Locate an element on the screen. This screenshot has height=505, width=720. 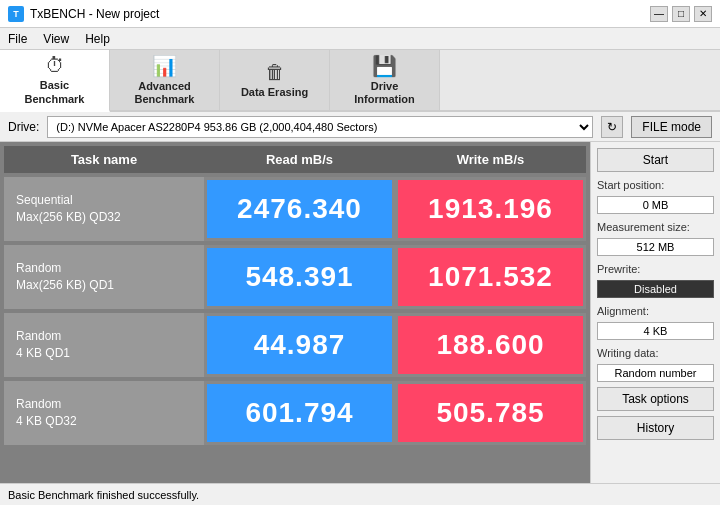
task-options-button: Task options is located at coordinates (656, 399).